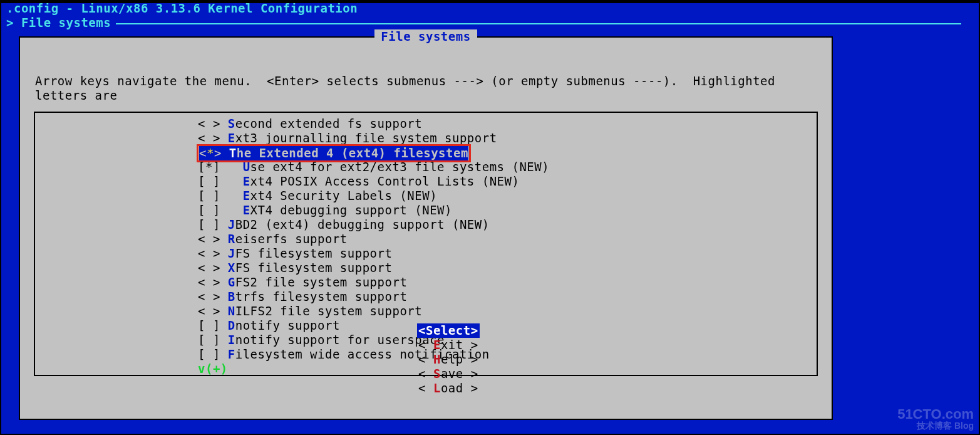 The width and height of the screenshot is (980, 435). I want to click on option-label: he Extended 4 (ext4) filesystem, so click(353, 153).